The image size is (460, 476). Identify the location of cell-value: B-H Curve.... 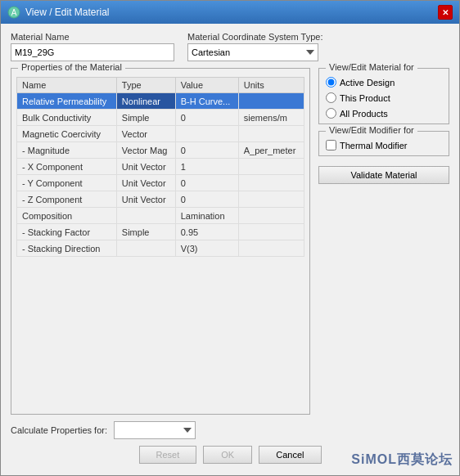
(206, 101).